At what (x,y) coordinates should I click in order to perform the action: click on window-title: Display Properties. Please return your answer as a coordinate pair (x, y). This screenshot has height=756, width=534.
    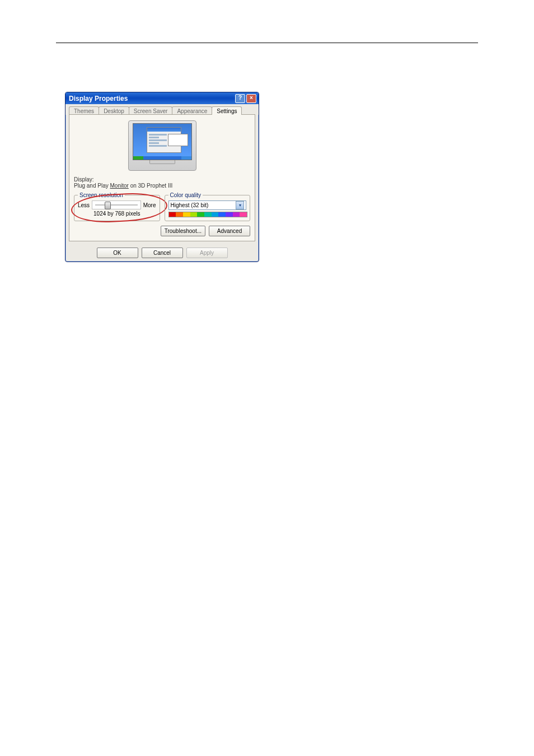
    Looking at the image, I should click on (151, 99).